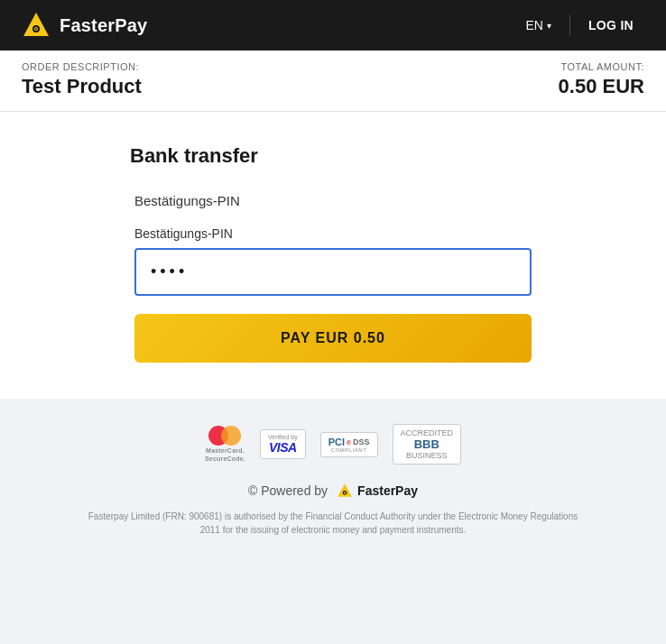 Image resolution: width=666 pixels, height=644 pixels. What do you see at coordinates (349, 450) in the screenshot?
I see `pci-compliant-text: COMPLIANT` at bounding box center [349, 450].